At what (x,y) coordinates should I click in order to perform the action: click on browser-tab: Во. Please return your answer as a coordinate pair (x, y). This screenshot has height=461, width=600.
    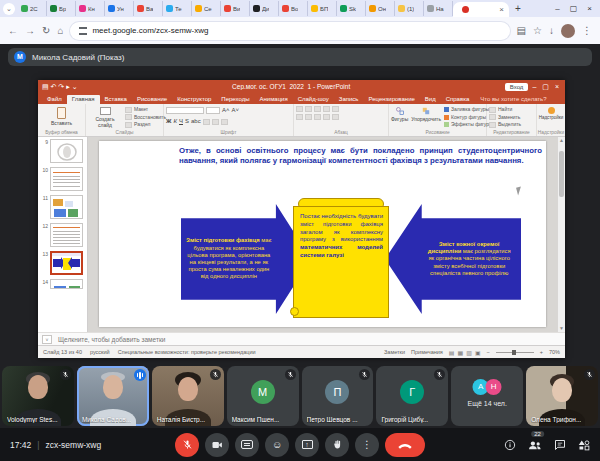
    Looking at the image, I should click on (294, 8).